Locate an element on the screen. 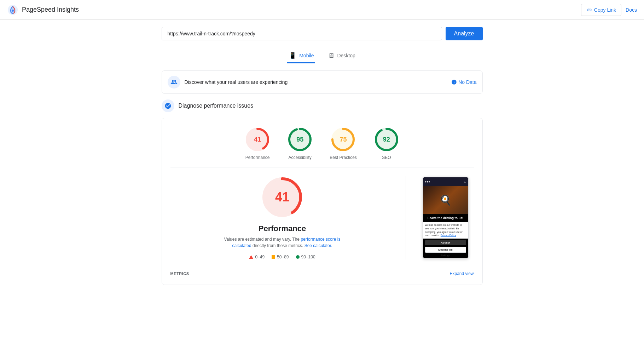 The width and height of the screenshot is (644, 343). legend-range-0-49: 0–49 is located at coordinates (260, 257).